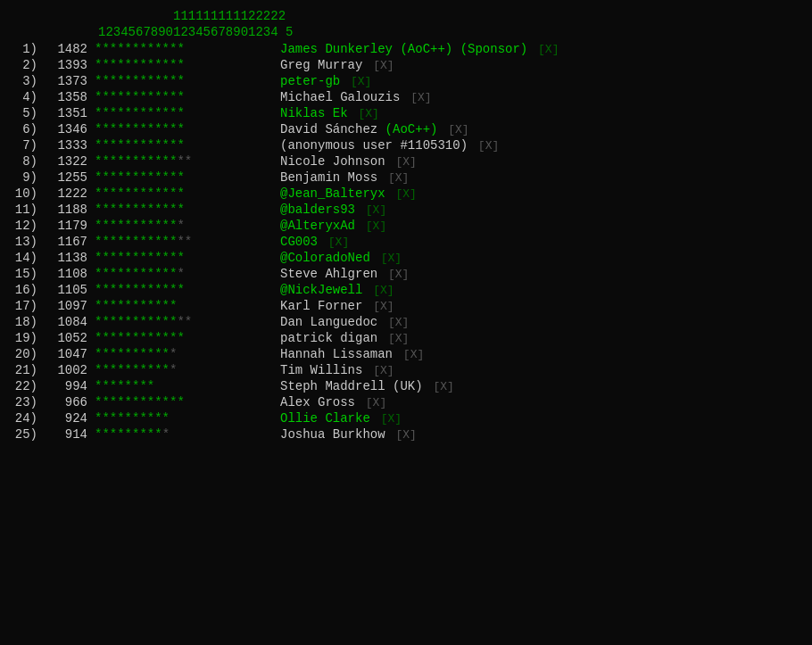 The height and width of the screenshot is (645, 812). I want to click on rank-number: 13), so click(21, 242).